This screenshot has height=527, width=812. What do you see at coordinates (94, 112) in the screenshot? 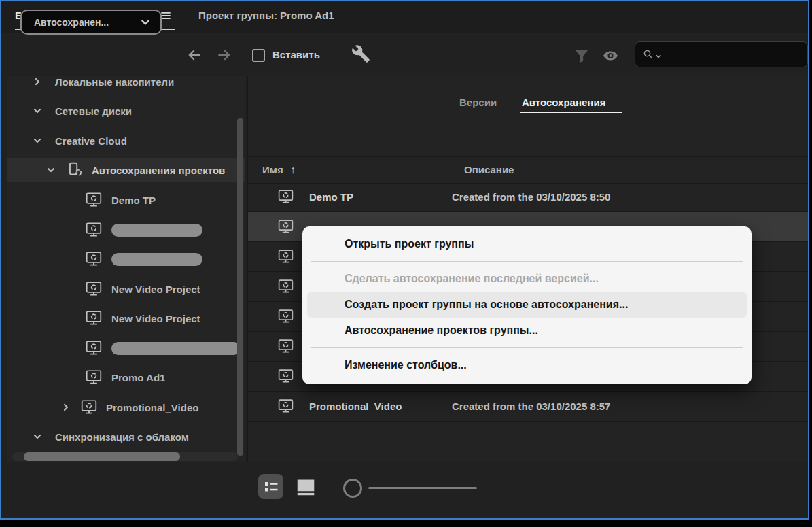
I see `sidebar-item-label: Сетевые диски` at bounding box center [94, 112].